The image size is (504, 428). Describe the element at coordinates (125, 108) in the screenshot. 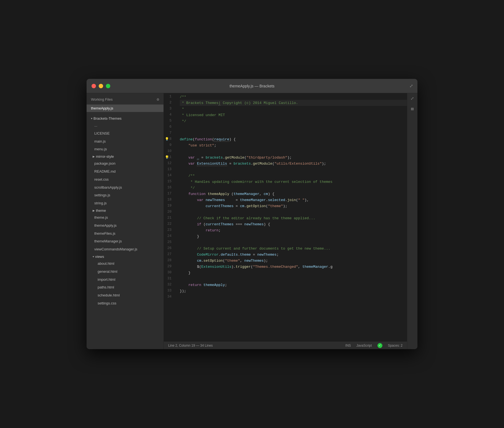

I see `active-file-item: themeApply.js` at that location.